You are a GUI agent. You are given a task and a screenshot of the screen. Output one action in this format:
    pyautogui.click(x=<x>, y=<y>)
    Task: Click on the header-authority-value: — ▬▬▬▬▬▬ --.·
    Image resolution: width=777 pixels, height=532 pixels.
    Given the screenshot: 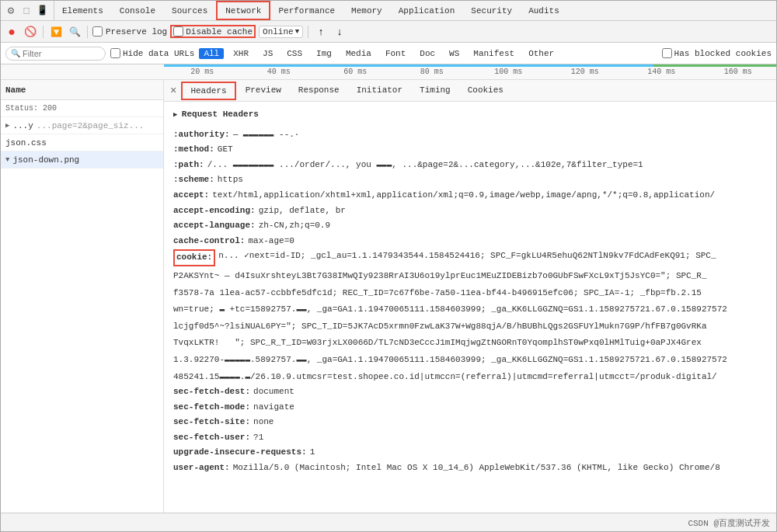 What is the action you would take?
    pyautogui.click(x=267, y=135)
    